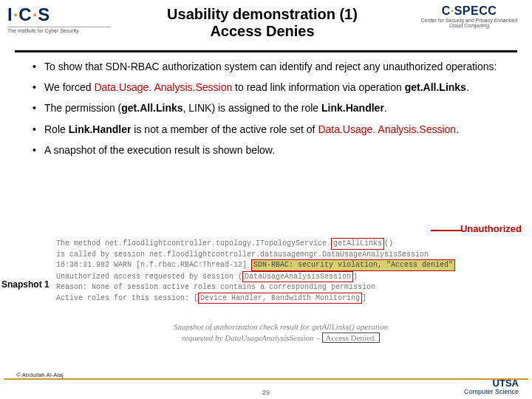 The height and width of the screenshot is (399, 532). I want to click on page-number: 29, so click(266, 392).